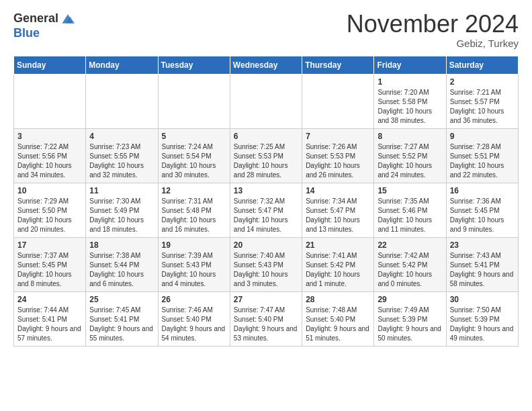 The height and width of the screenshot is (411, 532). Describe the element at coordinates (193, 210) in the screenshot. I see `calendar-cell: 12Sunrise: 7:31 AM Sunset: 5:48 PM Dayli…` at that location.